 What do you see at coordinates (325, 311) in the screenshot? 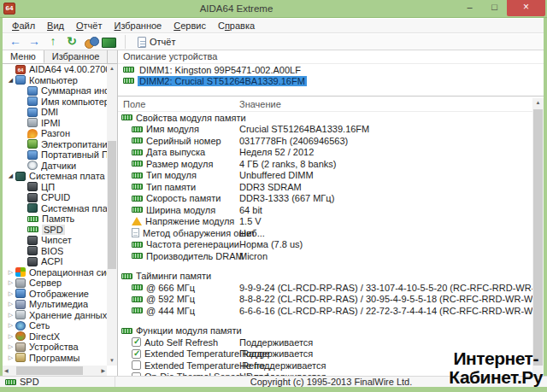
I see `table-row: @ 444 МГц6-6-6-16 (CL-RCD-RP-RAS) / 22-7…` at bounding box center [325, 311].